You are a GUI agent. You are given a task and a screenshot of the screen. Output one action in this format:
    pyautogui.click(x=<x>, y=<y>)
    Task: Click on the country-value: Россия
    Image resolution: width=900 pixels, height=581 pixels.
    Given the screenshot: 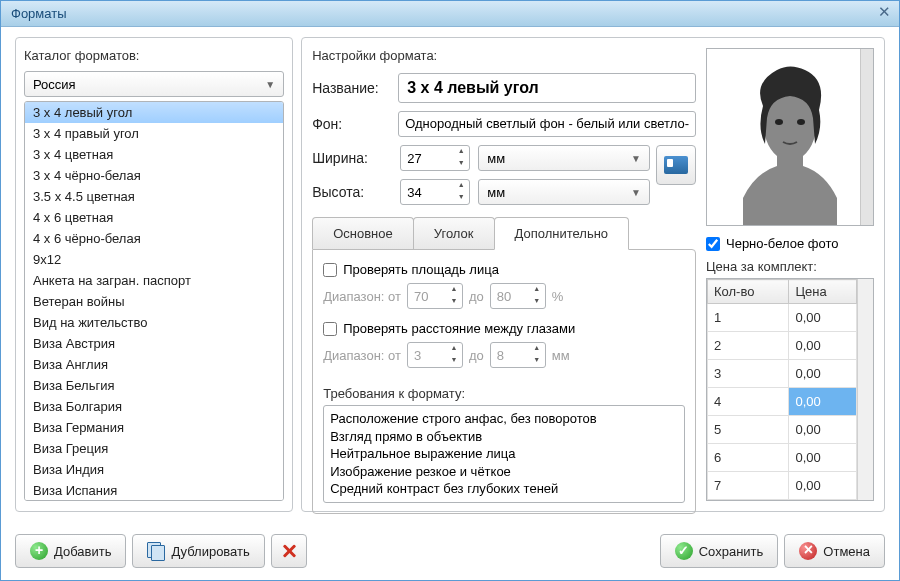 What is the action you would take?
    pyautogui.click(x=54, y=84)
    